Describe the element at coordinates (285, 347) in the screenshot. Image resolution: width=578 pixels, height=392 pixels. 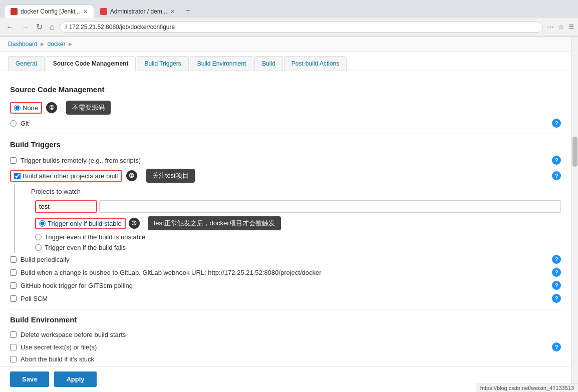
I see `use-secret-row: Use secret text(s) or file(s) ?` at that location.